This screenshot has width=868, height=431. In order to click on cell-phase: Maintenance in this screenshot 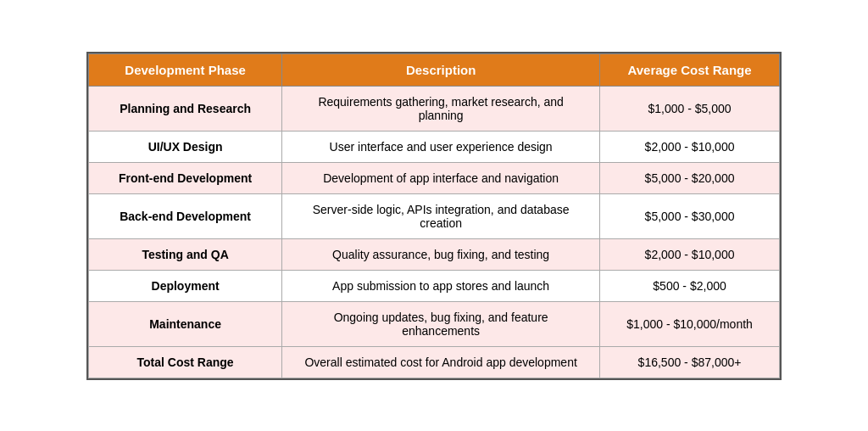, I will do `click(186, 324)`.